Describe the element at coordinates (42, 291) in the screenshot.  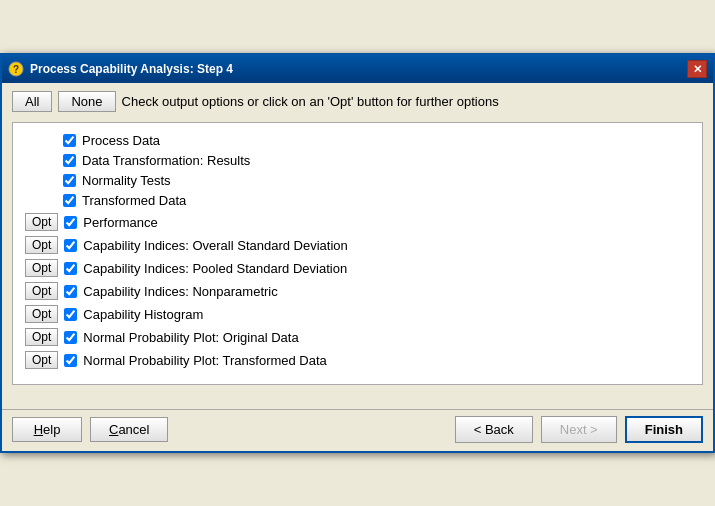
I see `opt-button-capability-nonparametric: Opt` at that location.